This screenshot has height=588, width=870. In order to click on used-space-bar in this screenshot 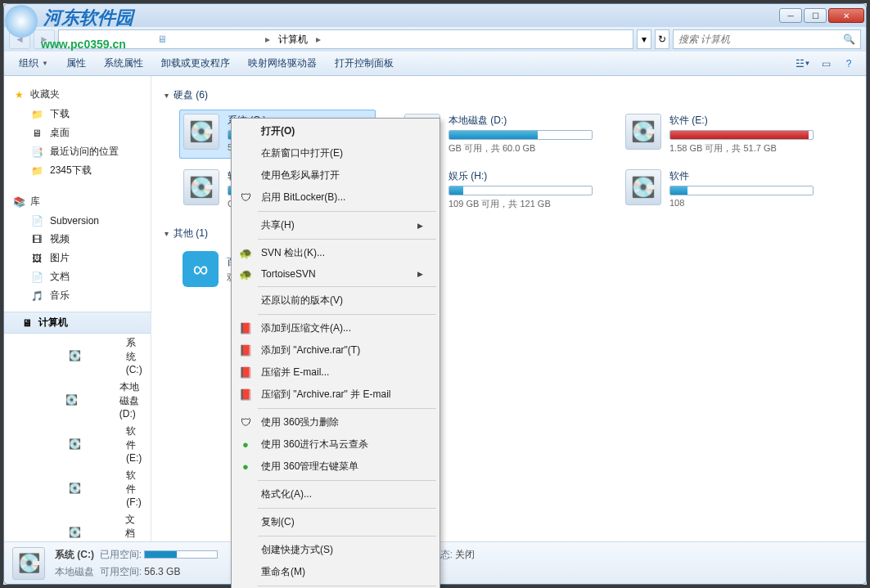, I will do `click(181, 554)`.